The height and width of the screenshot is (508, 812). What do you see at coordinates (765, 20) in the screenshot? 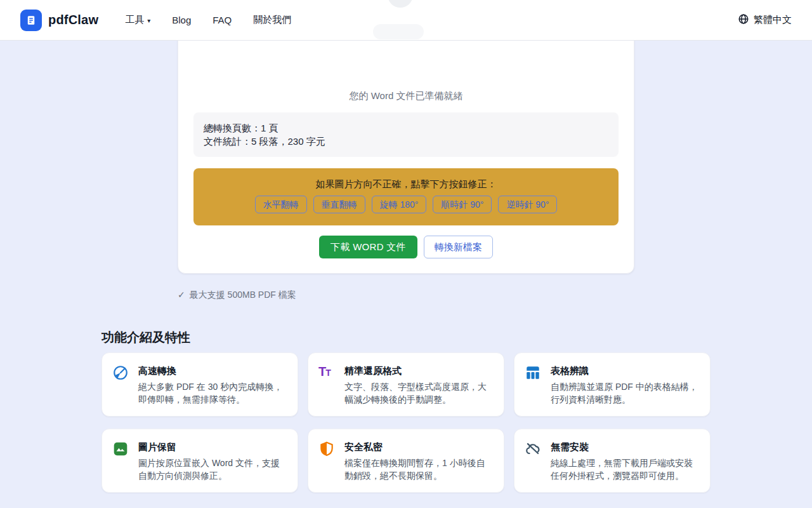
I see `language-switcher: 繁體中文` at bounding box center [765, 20].